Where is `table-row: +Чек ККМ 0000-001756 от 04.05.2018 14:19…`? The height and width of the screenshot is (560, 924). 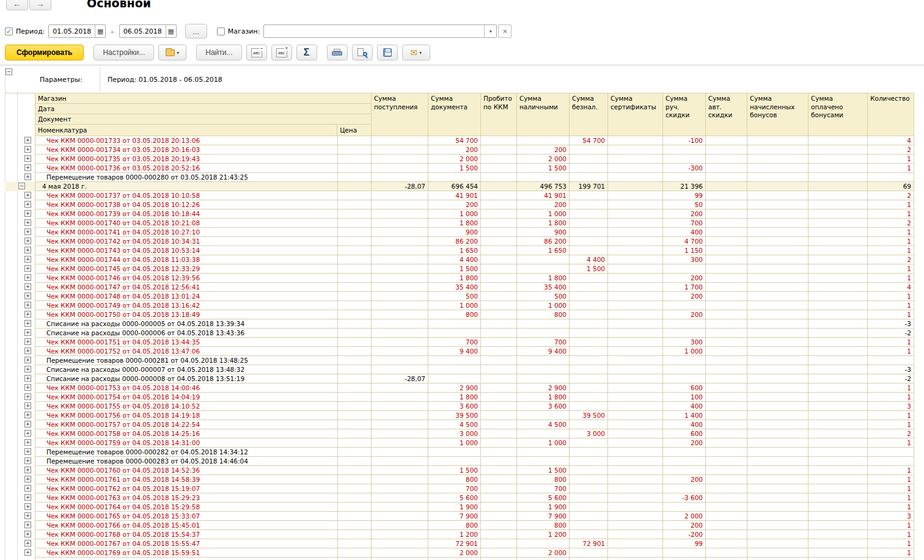 table-row: +Чек ККМ 0000-001756 от 04.05.2018 14:19… is located at coordinates (460, 415).